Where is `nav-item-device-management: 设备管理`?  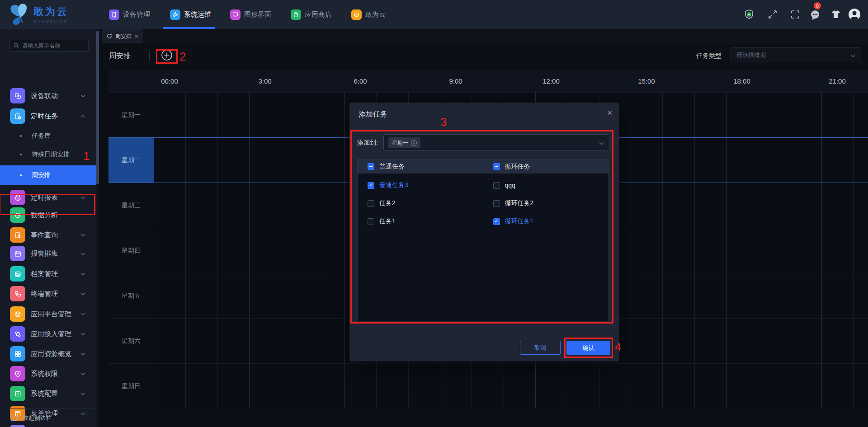
nav-item-device-management: 设备管理 is located at coordinates (129, 14).